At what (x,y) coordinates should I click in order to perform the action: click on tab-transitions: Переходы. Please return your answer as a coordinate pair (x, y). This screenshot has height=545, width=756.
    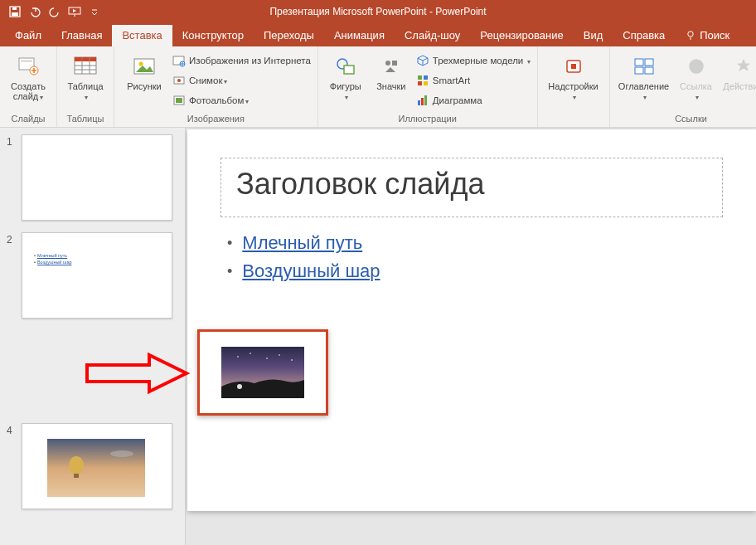
    Looking at the image, I should click on (288, 36).